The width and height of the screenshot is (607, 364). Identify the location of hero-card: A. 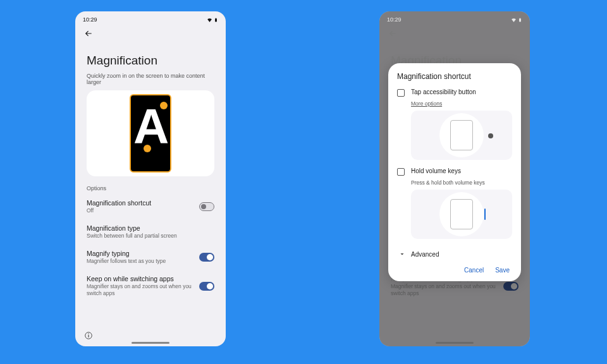
(150, 133).